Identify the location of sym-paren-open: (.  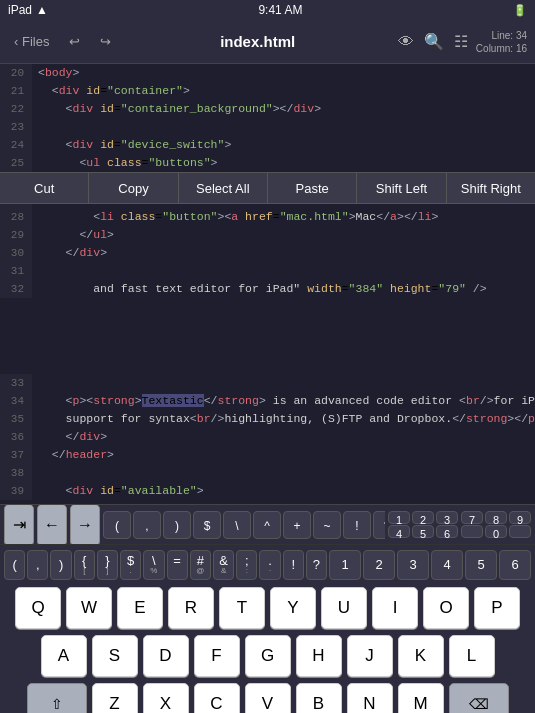
(14, 565).